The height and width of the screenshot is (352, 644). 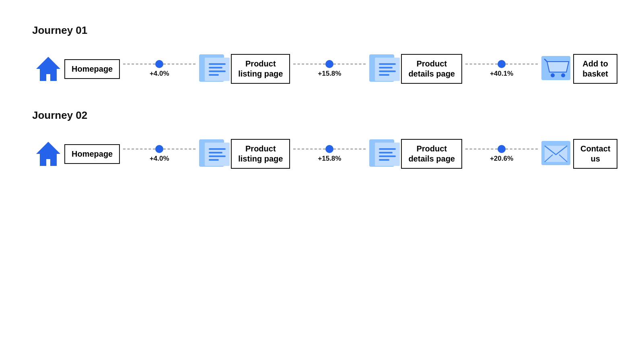 What do you see at coordinates (579, 154) in the screenshot?
I see `step-contact-2: Contactus` at bounding box center [579, 154].